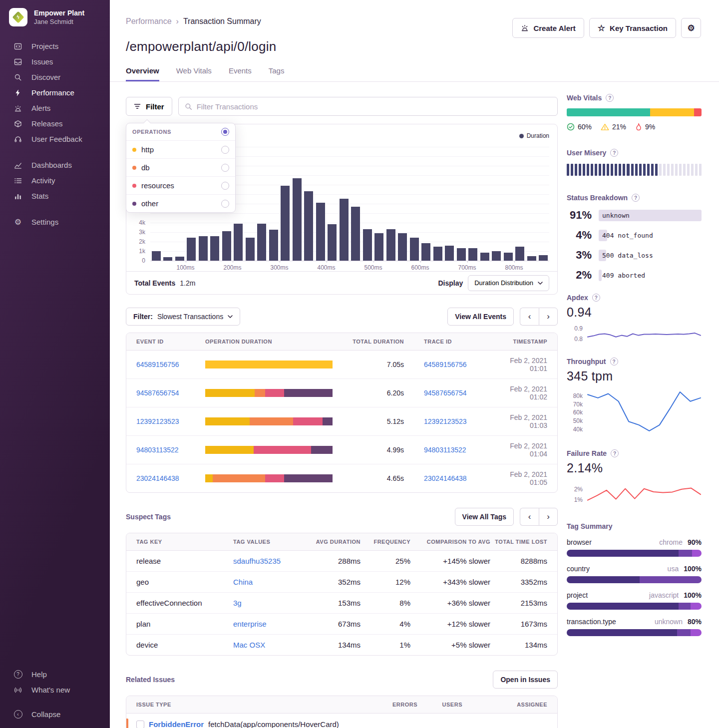  I want to click on view-all-events-button: View All Events, so click(480, 317).